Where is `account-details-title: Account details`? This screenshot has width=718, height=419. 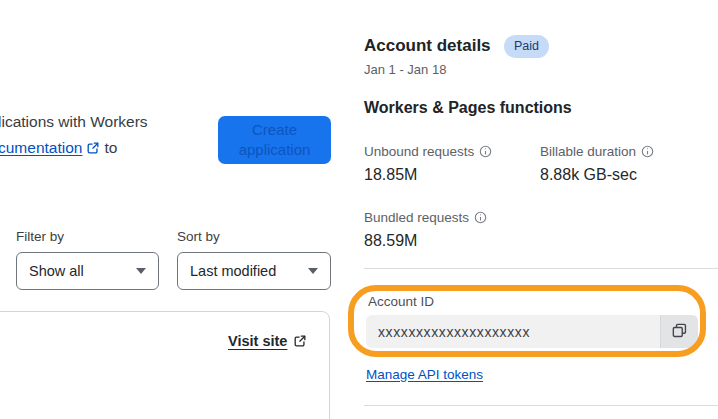
account-details-title: Account details is located at coordinates (428, 46).